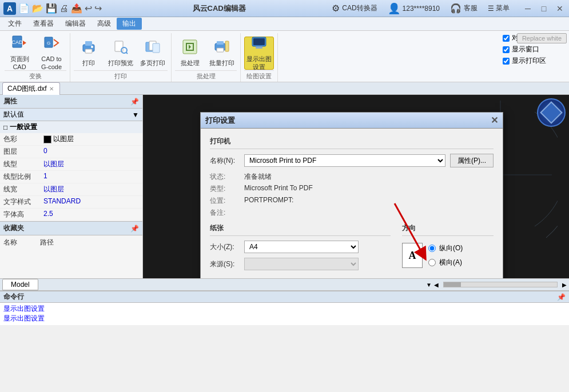 This screenshot has height=392, width=569. What do you see at coordinates (414, 9) in the screenshot?
I see `user-avatar: 👤 123****8910` at bounding box center [414, 9].